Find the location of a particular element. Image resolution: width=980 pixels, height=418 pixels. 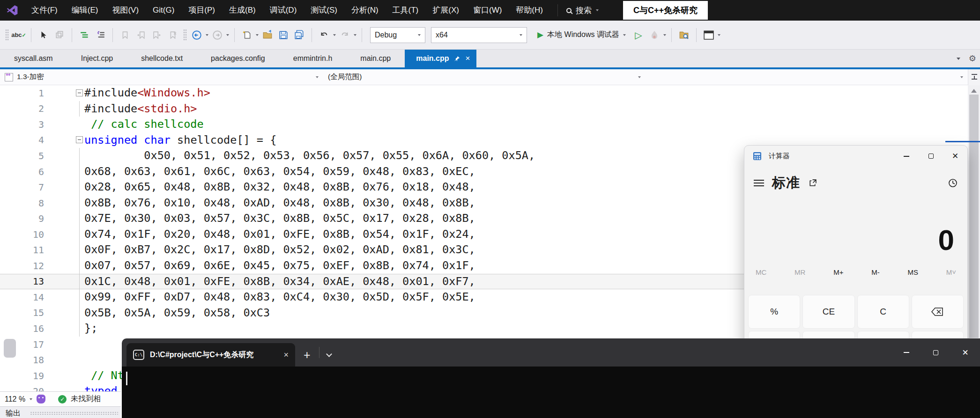

terminal-title-bar: C:\ D:\C#project\C与C++免杀研究 × + ✕ is located at coordinates (551, 352).